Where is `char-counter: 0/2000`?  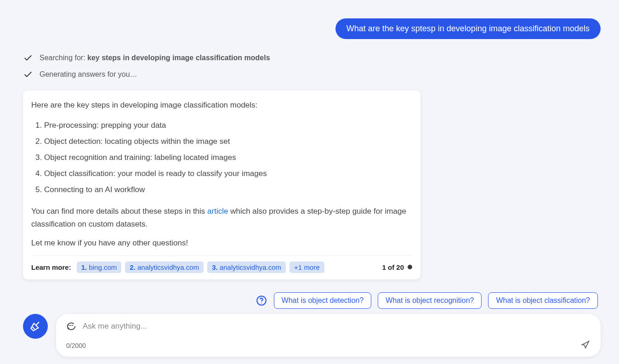
char-counter: 0/2000 is located at coordinates (76, 346).